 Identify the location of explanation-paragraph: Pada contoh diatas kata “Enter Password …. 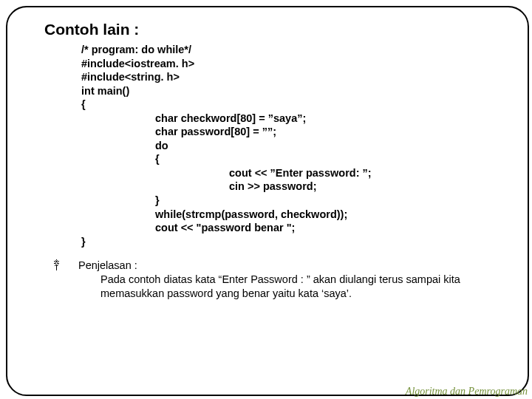
(303, 287).